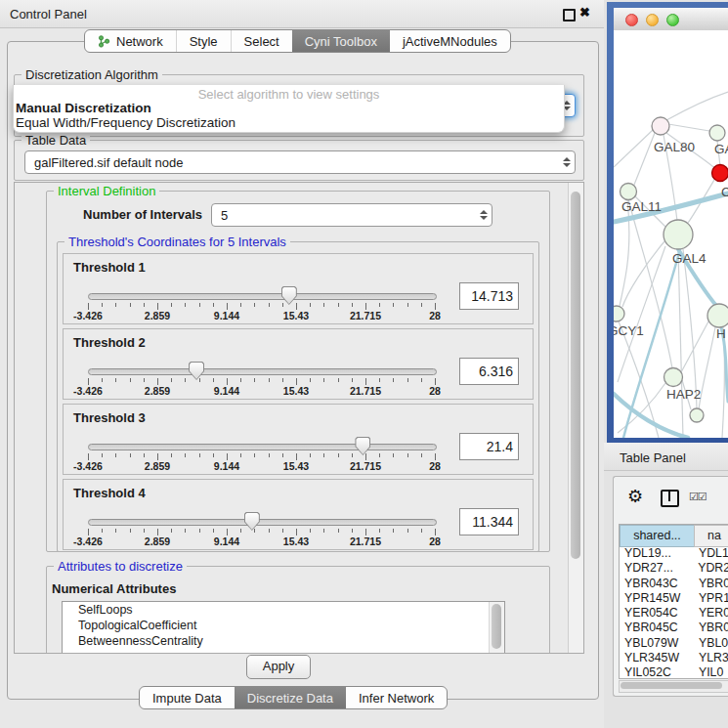  What do you see at coordinates (397, 698) in the screenshot?
I see `tab-label: Infer Network` at bounding box center [397, 698].